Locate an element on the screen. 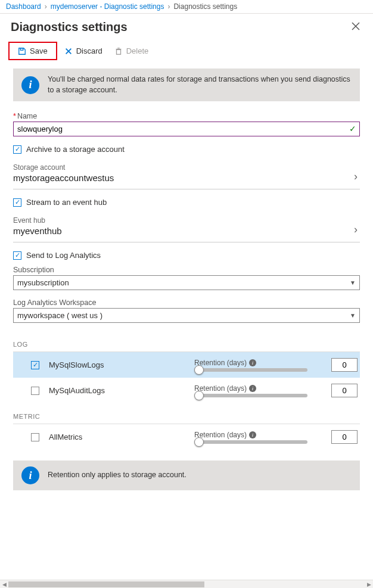 Image resolution: width=373 pixels, height=588 pixels. breadcrumb-dashboard: Dashboard is located at coordinates (24, 7).